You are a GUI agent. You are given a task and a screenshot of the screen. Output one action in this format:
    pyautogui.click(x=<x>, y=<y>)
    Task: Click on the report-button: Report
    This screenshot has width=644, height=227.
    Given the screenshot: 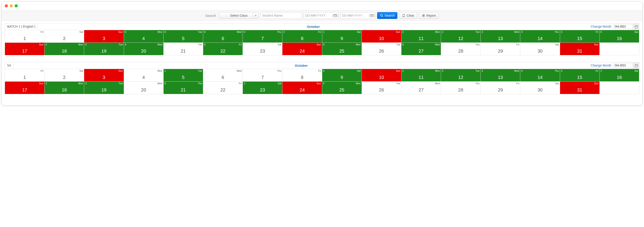 What is the action you would take?
    pyautogui.click(x=429, y=15)
    